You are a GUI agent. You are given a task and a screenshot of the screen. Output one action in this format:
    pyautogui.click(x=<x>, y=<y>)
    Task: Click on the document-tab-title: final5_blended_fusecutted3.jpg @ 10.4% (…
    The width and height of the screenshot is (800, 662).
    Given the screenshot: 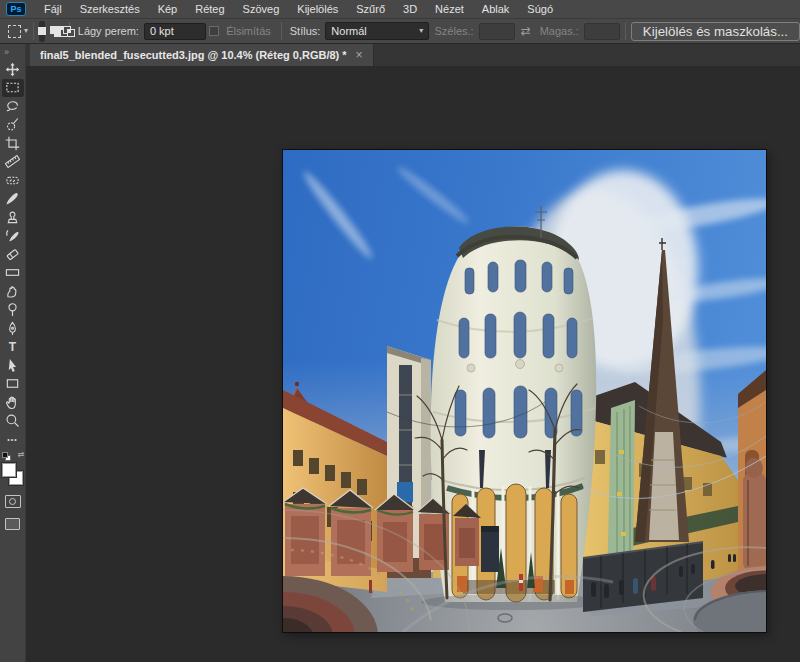 What is the action you would take?
    pyautogui.click(x=194, y=55)
    